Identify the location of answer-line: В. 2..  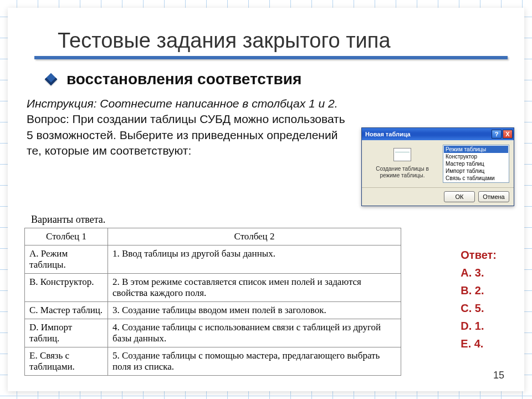
(479, 290).